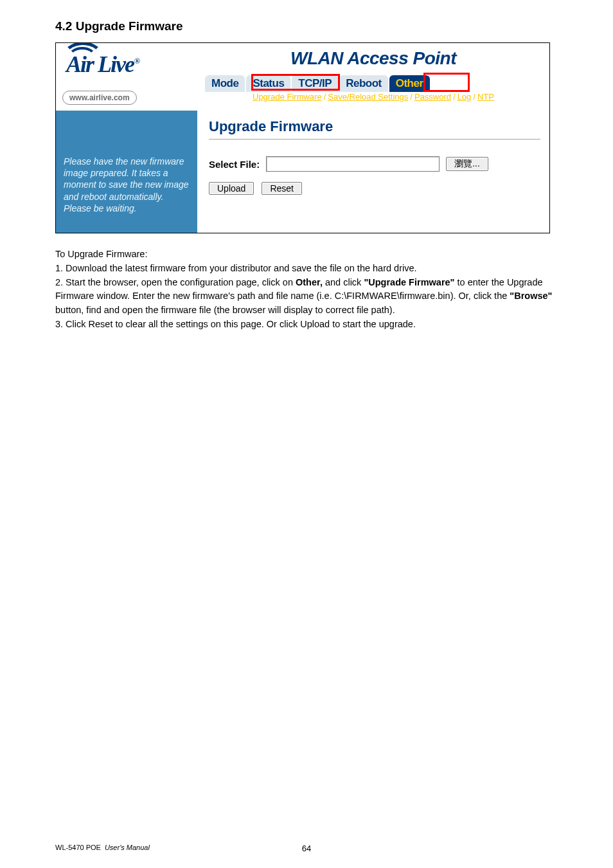  I want to click on link-save-reload: Save/Reload Settings, so click(368, 96).